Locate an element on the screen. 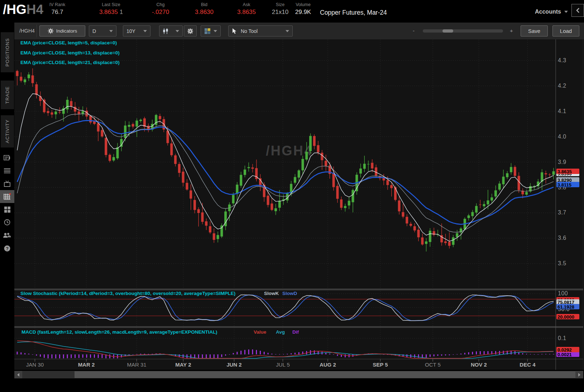  timeframe-value: D is located at coordinates (94, 31).